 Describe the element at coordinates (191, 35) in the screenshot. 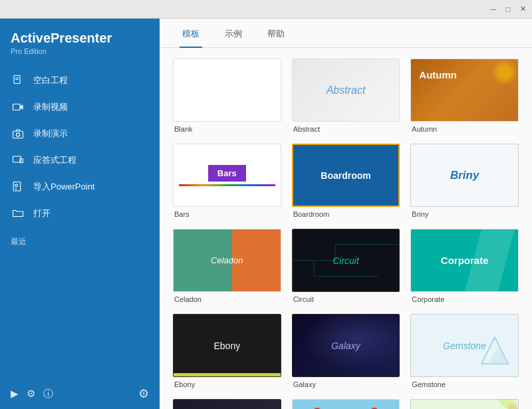

I see `tab-templates: 模板` at that location.